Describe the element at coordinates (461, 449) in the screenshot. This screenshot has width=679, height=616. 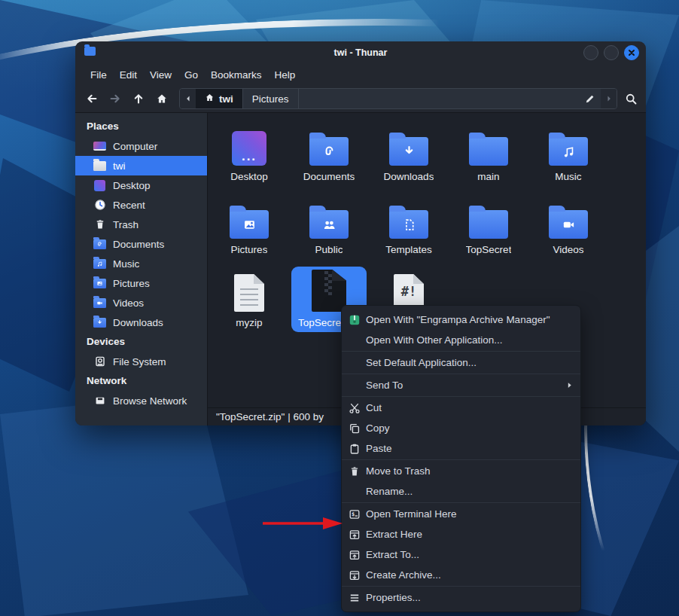
I see `menu-item-paste: Paste` at that location.